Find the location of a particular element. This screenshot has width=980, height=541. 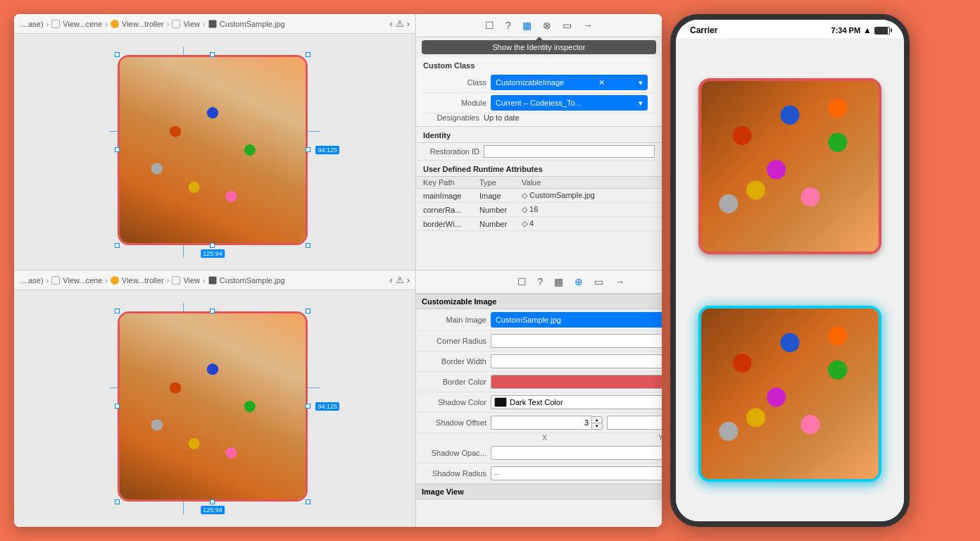

handle-bl-top is located at coordinates (117, 245).